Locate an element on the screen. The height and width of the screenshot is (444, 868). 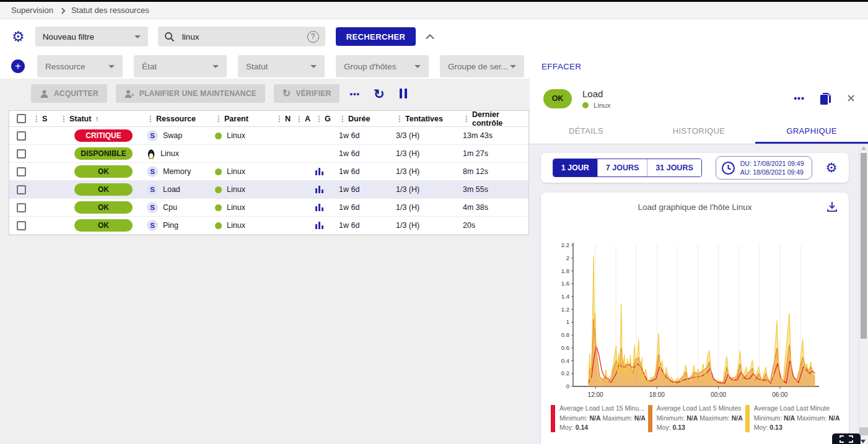
resource-name: Linux is located at coordinates (170, 154).